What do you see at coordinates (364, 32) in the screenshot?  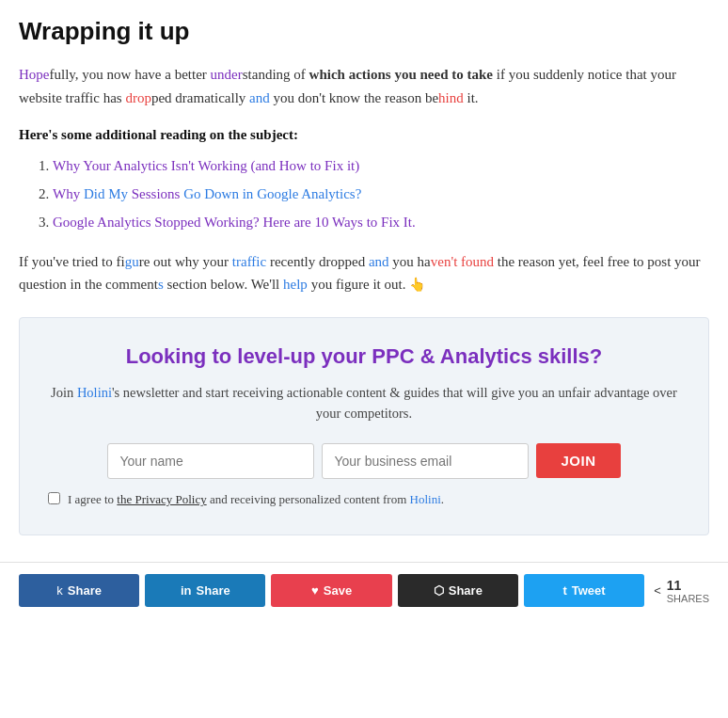 I see `page-title: Wrapping it up` at bounding box center [364, 32].